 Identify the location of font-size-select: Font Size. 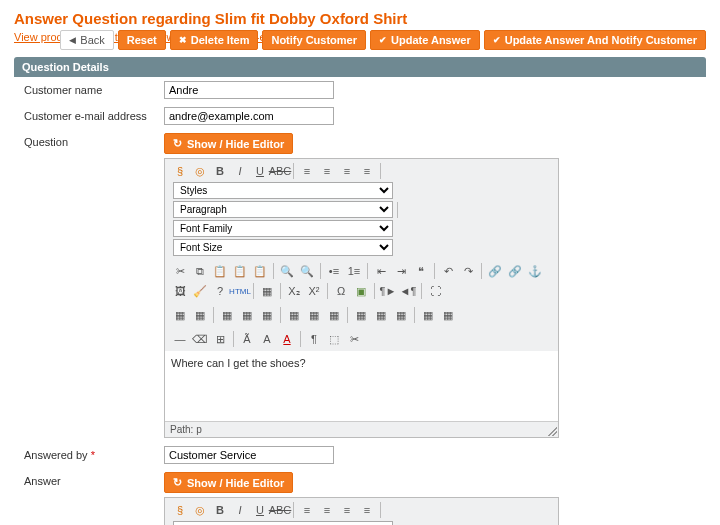
(283, 248).